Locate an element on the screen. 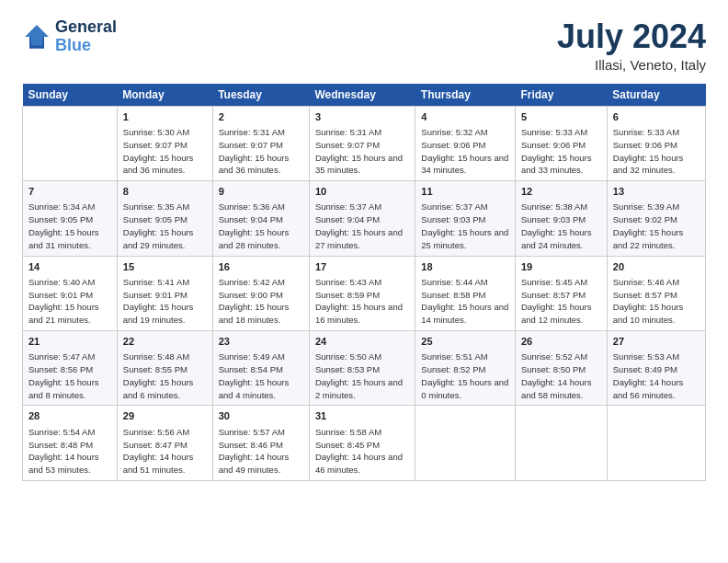 Image resolution: width=728 pixels, height=563 pixels. cell-content: Sunrise: 5:42 AMSunset: 9:00 PMDaylight:… is located at coordinates (261, 302).